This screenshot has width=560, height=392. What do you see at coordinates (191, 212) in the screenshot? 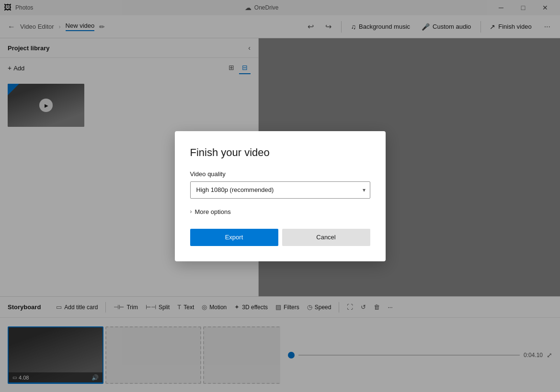
I see `chevron-right-icon: ›` at bounding box center [191, 212].